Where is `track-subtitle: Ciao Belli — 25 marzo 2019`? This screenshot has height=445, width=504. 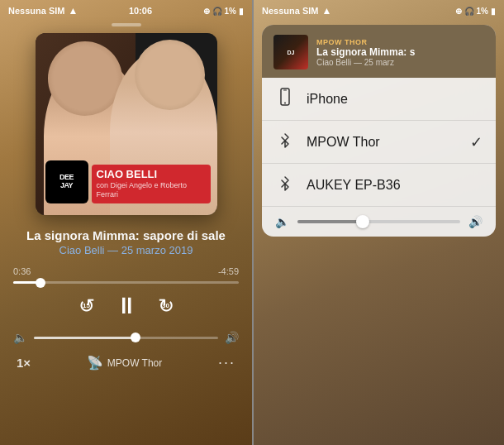
track-subtitle: Ciao Belli — 25 marzo 2019 is located at coordinates (126, 250).